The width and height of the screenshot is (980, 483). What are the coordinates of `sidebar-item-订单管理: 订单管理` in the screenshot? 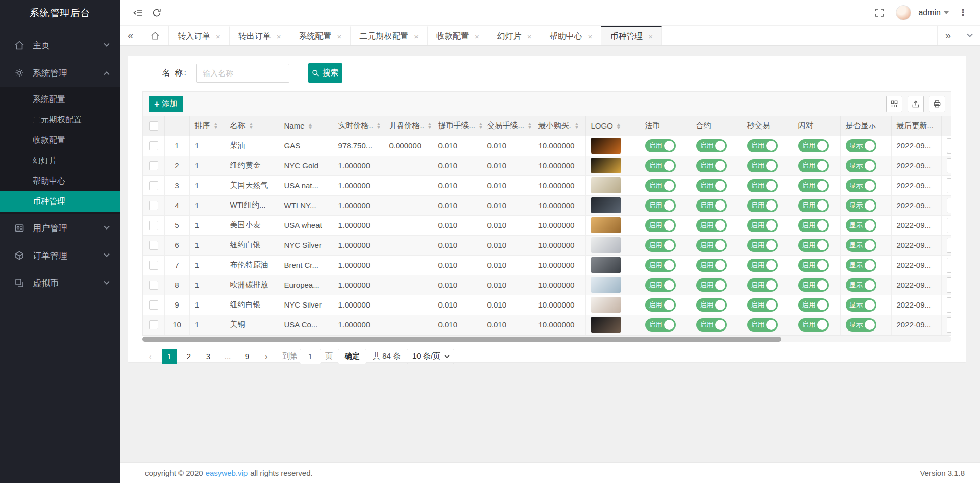 It's located at (60, 256).